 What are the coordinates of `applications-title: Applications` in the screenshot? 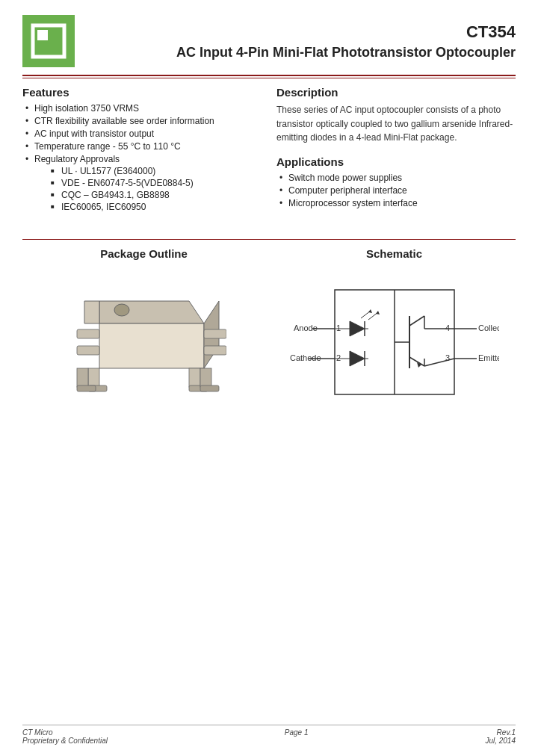 It's located at (396, 161).